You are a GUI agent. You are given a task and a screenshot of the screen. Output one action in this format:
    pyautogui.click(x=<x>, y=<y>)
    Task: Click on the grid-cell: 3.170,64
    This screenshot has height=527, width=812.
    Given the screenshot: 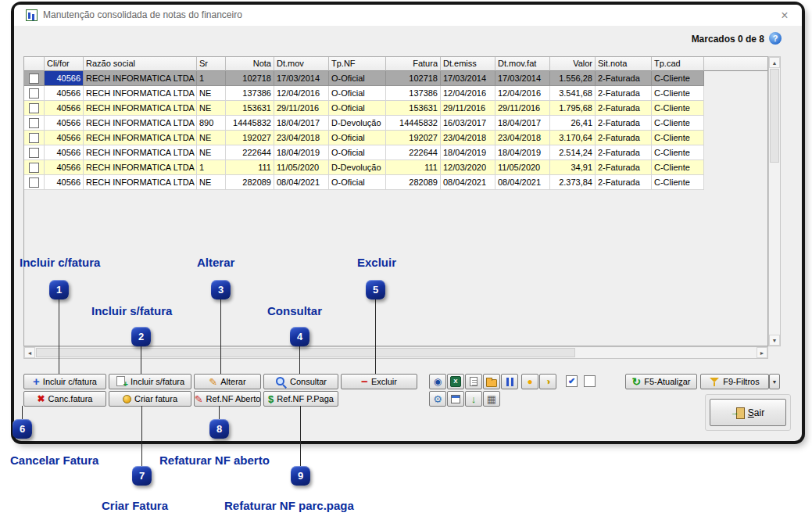 What is the action you would take?
    pyautogui.click(x=573, y=138)
    